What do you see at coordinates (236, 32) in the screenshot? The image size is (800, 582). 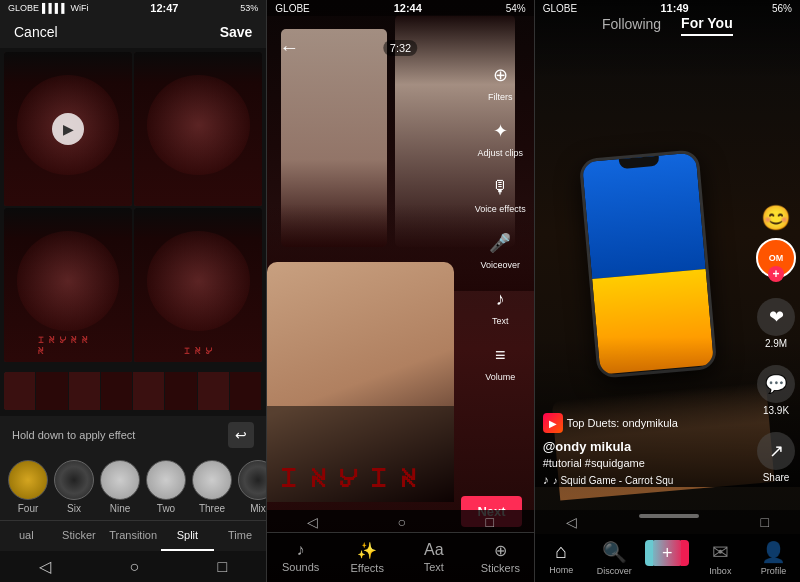 I see `save-button: Save` at bounding box center [236, 32].